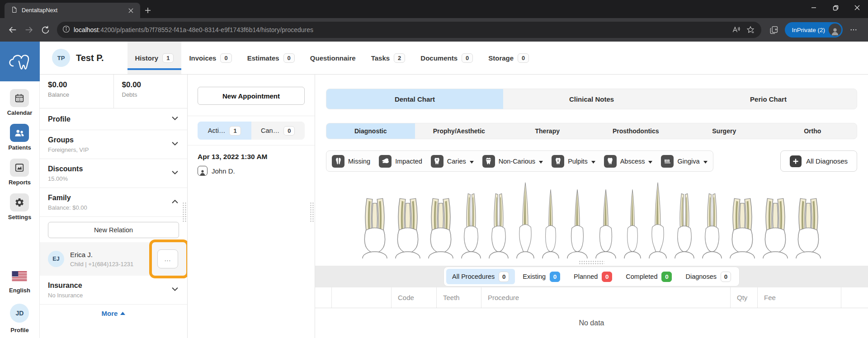 The height and width of the screenshot is (338, 868). Describe the element at coordinates (628, 161) in the screenshot. I see `diagnosis-button-abscess: Abscess` at that location.